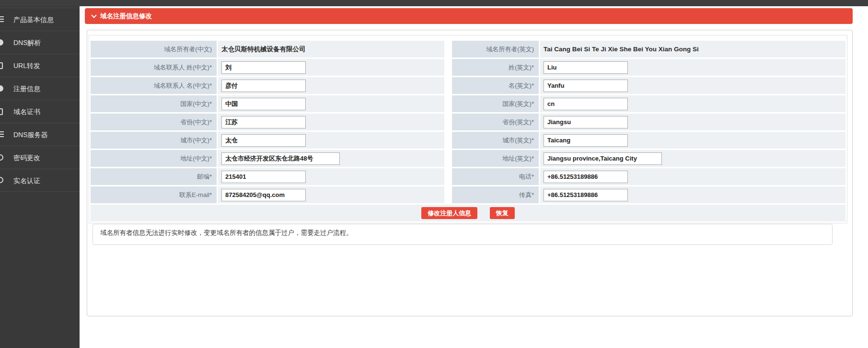 The image size is (868, 348). What do you see at coordinates (153, 195) in the screenshot?
I see `field-label-email: 联系E-mail*` at bounding box center [153, 195].